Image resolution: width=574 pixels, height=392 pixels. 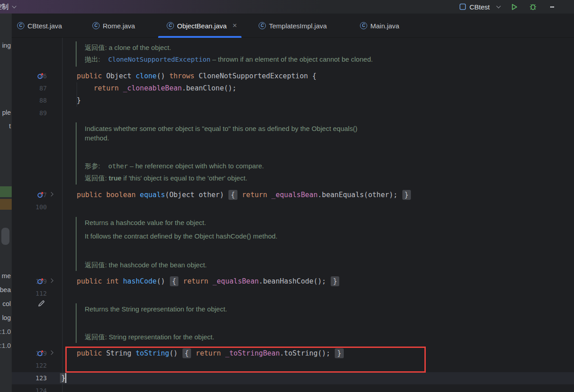 I want to click on tab-label: Main.java, so click(x=385, y=26).